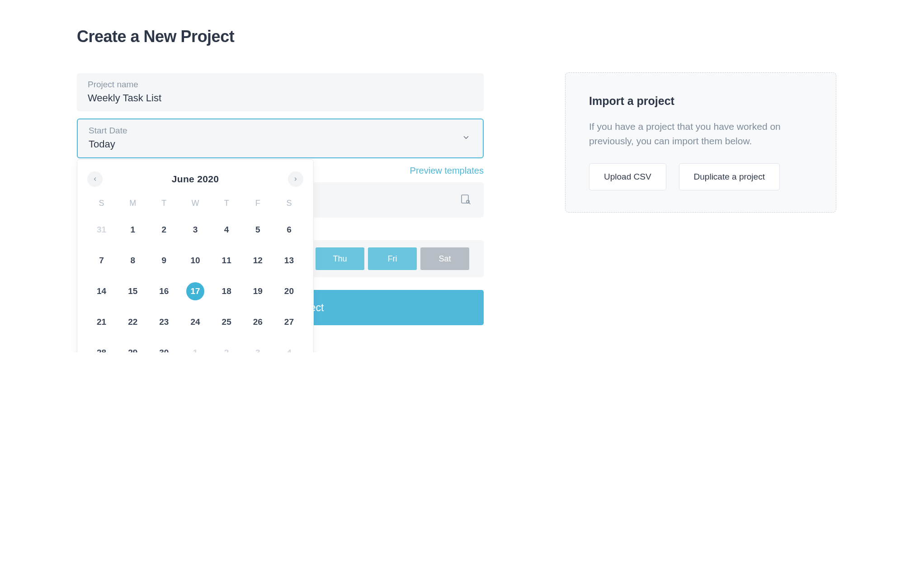  Describe the element at coordinates (289, 230) in the screenshot. I see `calendar-day: 6` at that location.